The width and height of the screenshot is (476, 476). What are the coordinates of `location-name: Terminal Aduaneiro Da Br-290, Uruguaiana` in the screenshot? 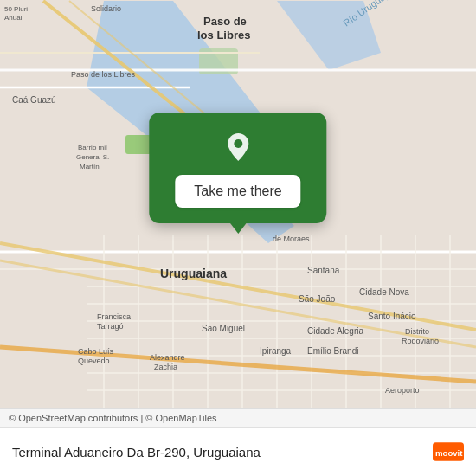 It's located at (137, 452).